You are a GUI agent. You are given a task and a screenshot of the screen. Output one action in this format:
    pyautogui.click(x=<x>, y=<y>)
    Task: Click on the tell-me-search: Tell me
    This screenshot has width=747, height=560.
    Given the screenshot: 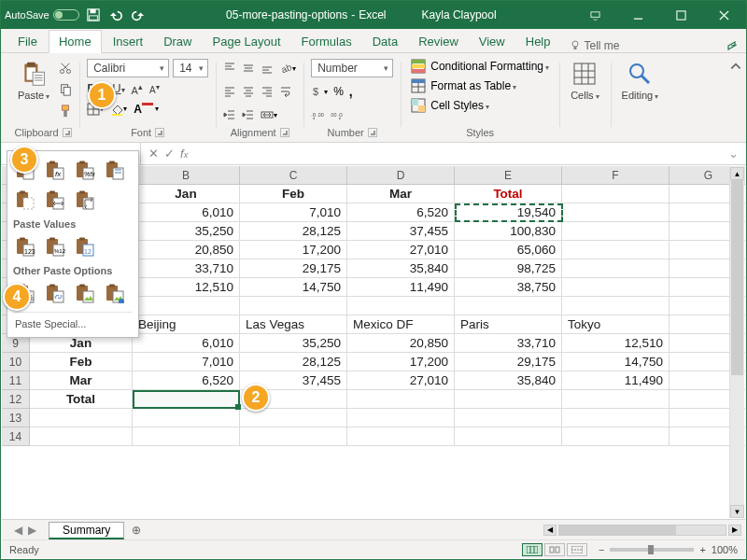 What is the action you would take?
    pyautogui.click(x=595, y=46)
    